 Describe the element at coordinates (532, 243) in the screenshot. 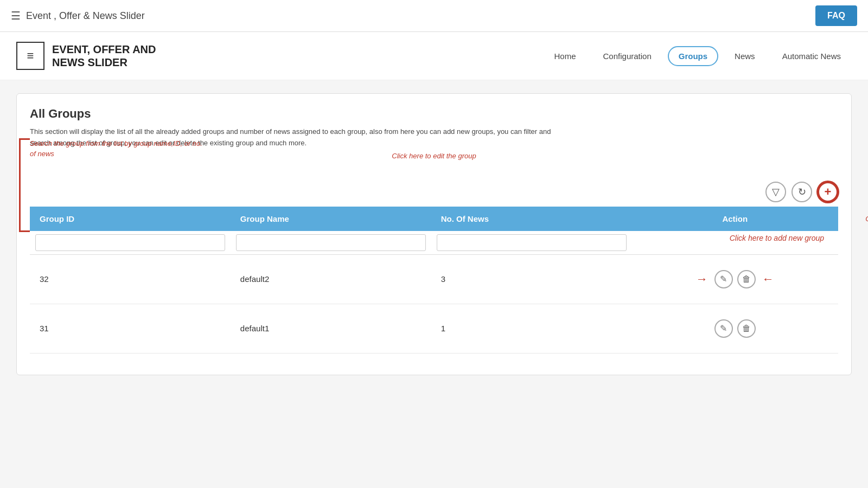

I see `filter-news-count-cell` at that location.